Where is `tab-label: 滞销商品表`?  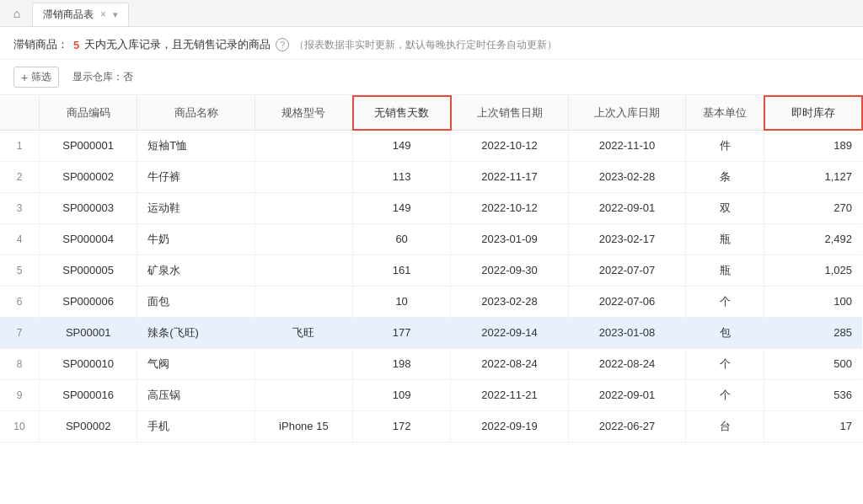
tab-label: 滞销商品表 is located at coordinates (68, 15).